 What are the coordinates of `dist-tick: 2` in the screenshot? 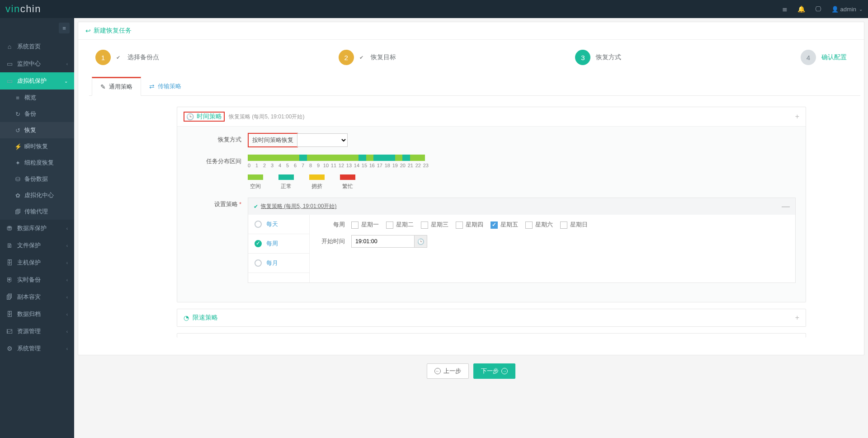 It's located at (264, 165).